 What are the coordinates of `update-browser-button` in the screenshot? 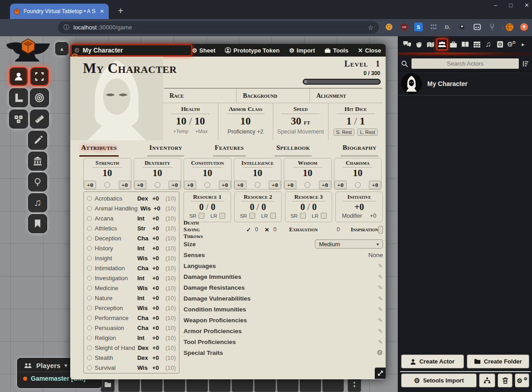 It's located at (524, 27).